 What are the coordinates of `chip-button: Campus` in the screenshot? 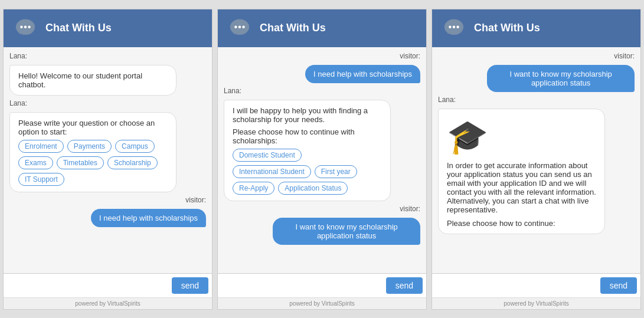 It's located at (135, 146).